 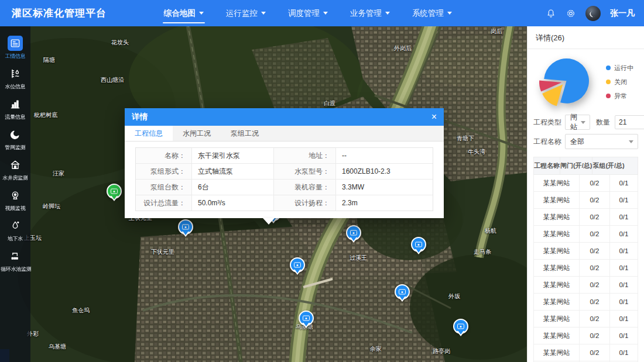 What do you see at coordinates (384, 203) in the screenshot?
I see `field-value: 2.3m` at bounding box center [384, 203].